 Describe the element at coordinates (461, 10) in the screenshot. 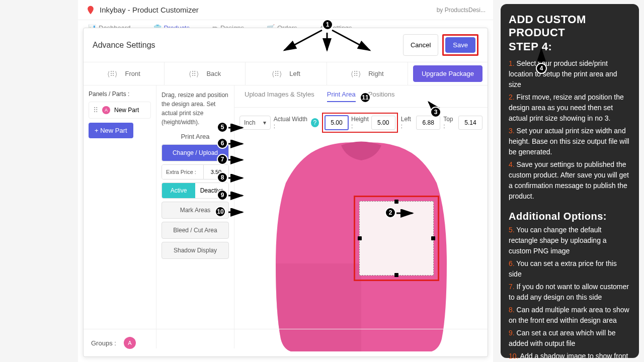

I see `app-author: by ProductsDesi...` at that location.